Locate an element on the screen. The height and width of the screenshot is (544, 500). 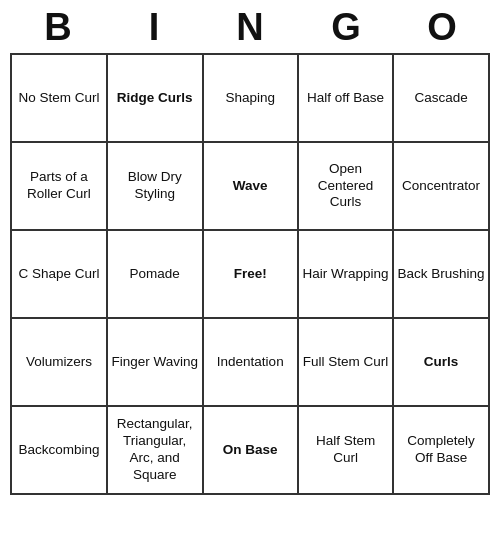
table-row: Ridge Curls is located at coordinates (155, 98).